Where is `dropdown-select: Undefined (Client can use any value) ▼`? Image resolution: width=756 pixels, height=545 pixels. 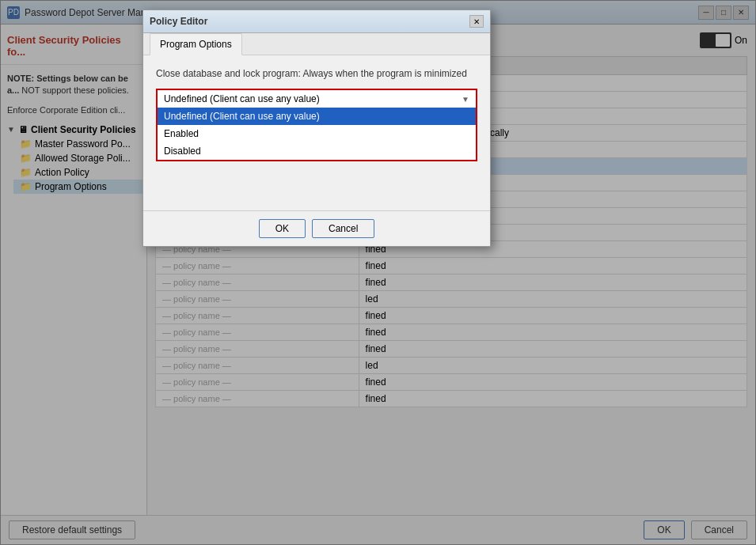
dropdown-select: Undefined (Client can use any value) ▼ is located at coordinates (317, 99).